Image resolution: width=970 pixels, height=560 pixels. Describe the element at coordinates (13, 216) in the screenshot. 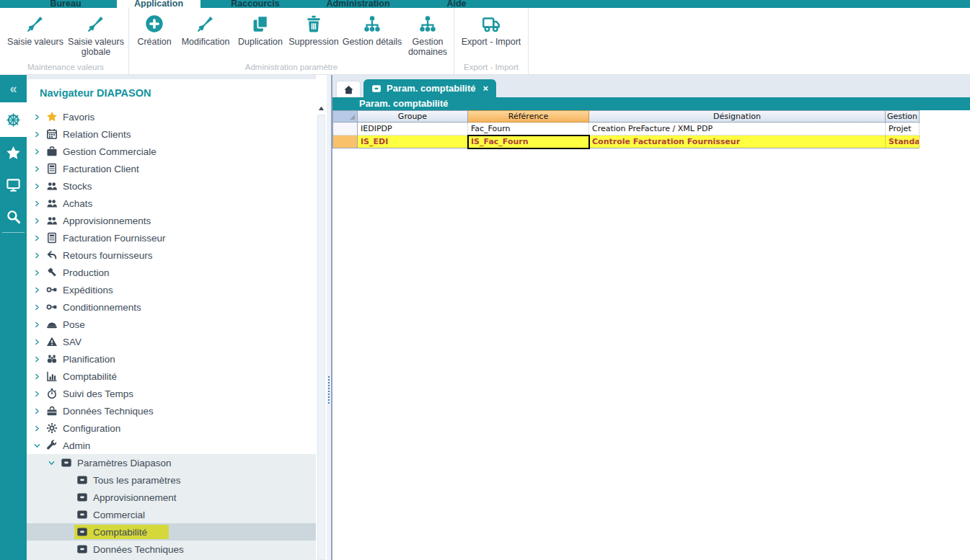

I see `search-icon` at that location.